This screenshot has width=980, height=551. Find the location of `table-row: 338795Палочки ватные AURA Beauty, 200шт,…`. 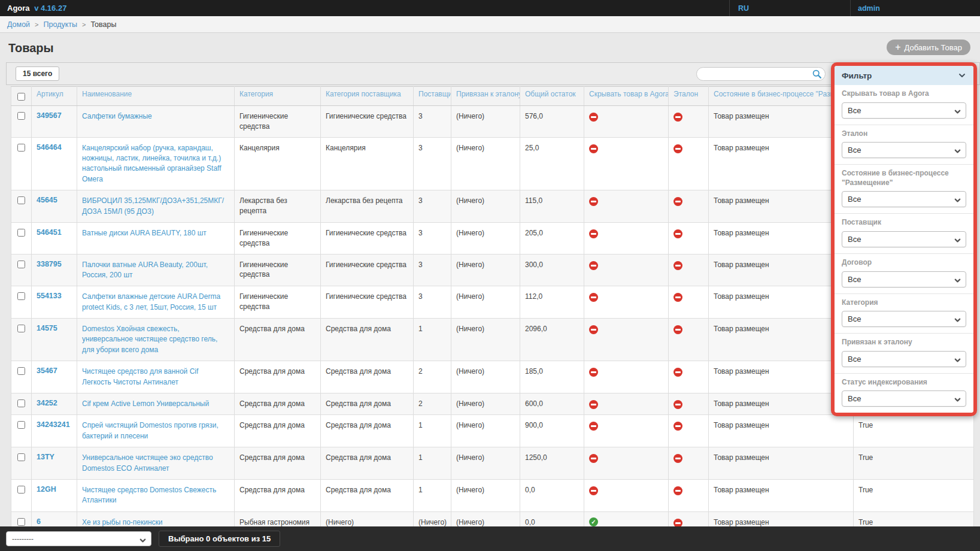

table-row: 338795Палочки ватные AURA Beauty, 200шт,… is located at coordinates (493, 270).